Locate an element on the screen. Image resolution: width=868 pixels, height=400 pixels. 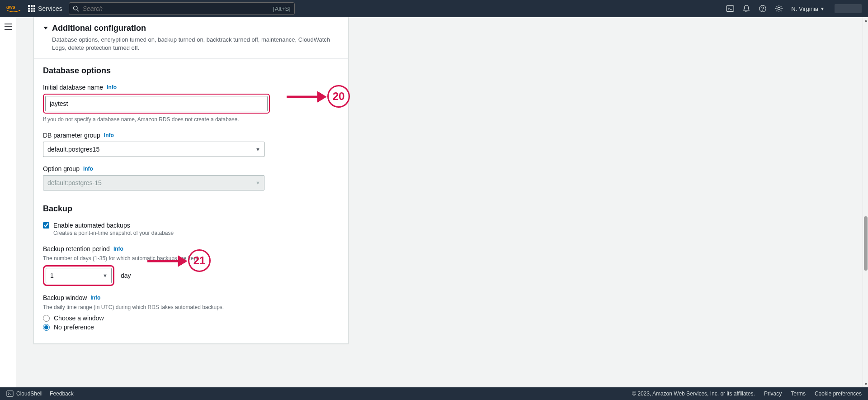
choose-window-radio is located at coordinates (46, 319).